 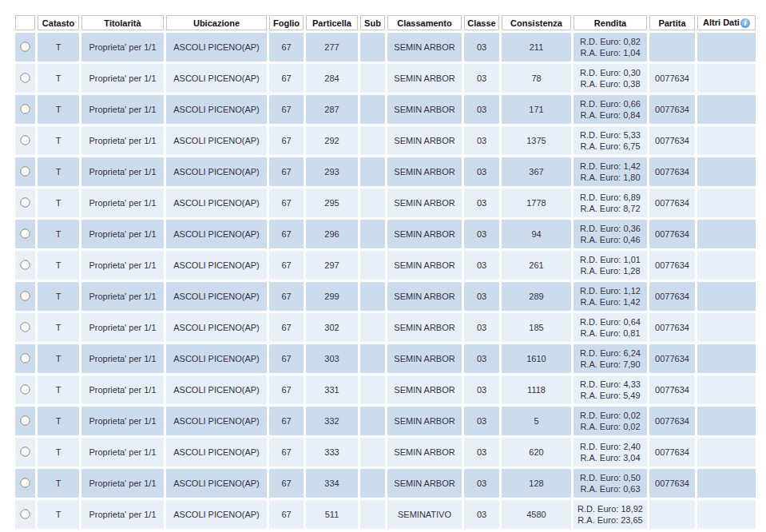 What do you see at coordinates (610, 421) in the screenshot?
I see `rendita-cell: R.D. Euro: 0,02 R.A. Euro: 0,02` at bounding box center [610, 421].